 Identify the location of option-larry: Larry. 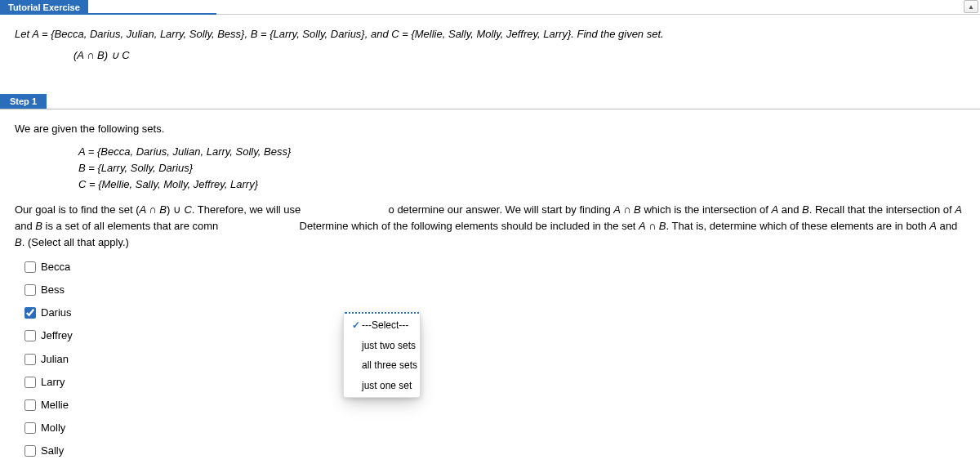
(495, 382).